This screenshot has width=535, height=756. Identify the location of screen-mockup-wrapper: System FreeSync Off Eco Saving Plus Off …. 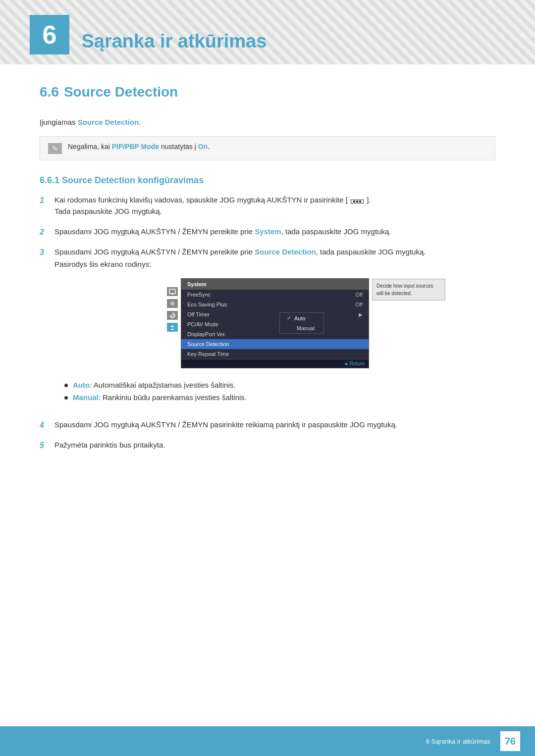
(275, 323).